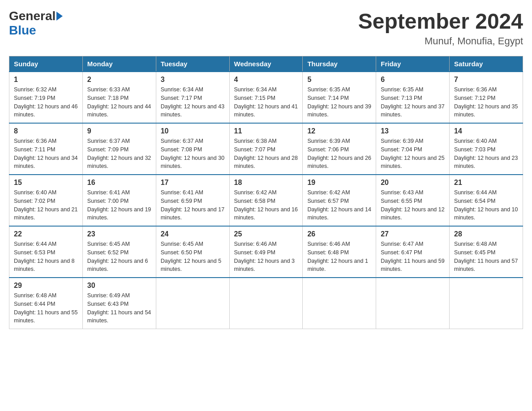 The height and width of the screenshot is (411, 532). Describe the element at coordinates (266, 257) in the screenshot. I see `day-info: Sunrise: 6:46 AMSunset: 6:49 PMDaylight:…` at that location.